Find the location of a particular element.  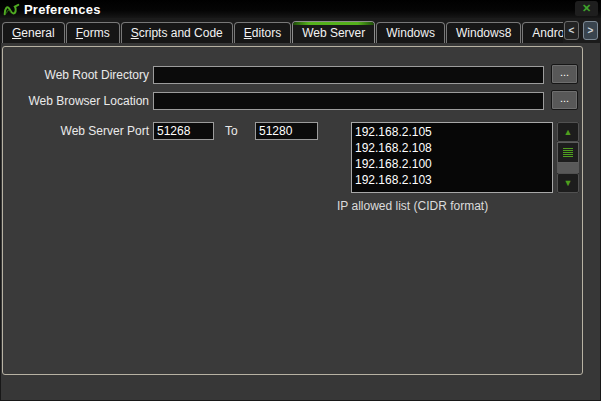

tab-strip: General Forms Scripts and Code Editors W… is located at coordinates (300, 30).